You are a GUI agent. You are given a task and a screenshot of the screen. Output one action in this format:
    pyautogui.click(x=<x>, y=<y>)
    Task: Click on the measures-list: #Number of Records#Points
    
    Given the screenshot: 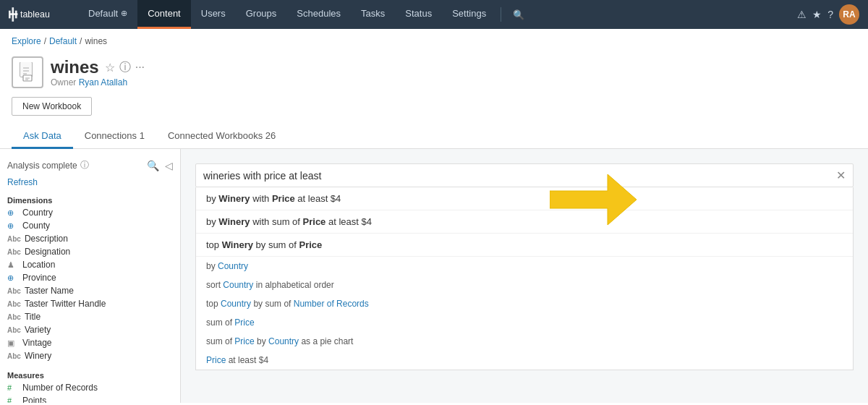 What is the action you would take?
    pyautogui.click(x=90, y=392)
    